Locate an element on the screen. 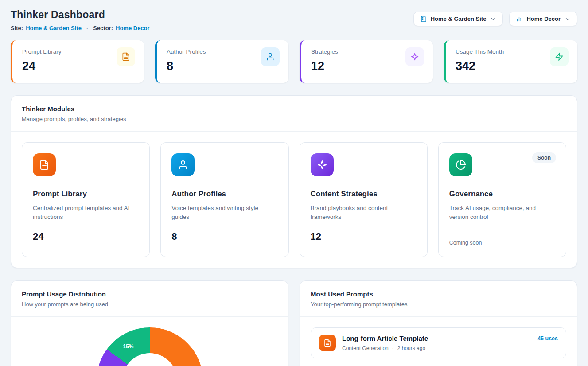 The width and height of the screenshot is (588, 366). donut-hole is located at coordinates (150, 360).